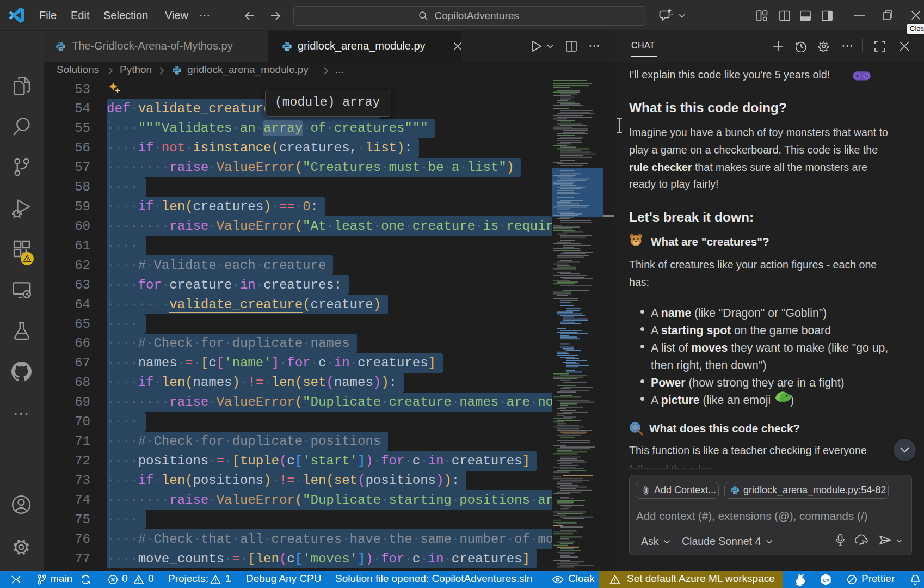 The height and width of the screenshot is (588, 924). I want to click on svg-text: C#, so click(826, 580).